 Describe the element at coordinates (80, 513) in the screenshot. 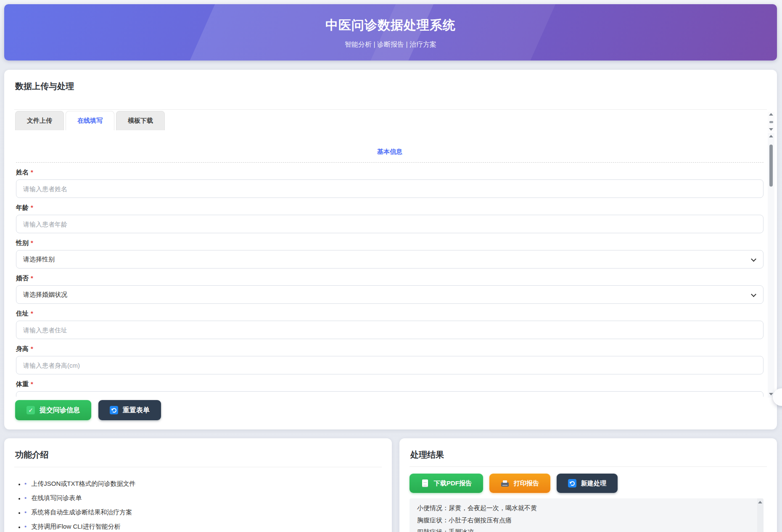

I see `list-item: 系统将自动生成诊断结果和治疗方案` at that location.